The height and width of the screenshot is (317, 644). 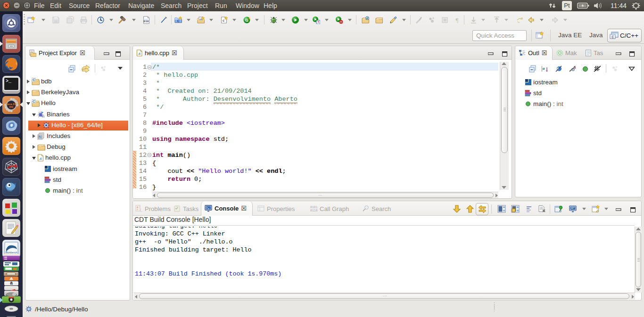 What do you see at coordinates (40, 137) in the screenshot?
I see `svg-text: h` at bounding box center [40, 137].